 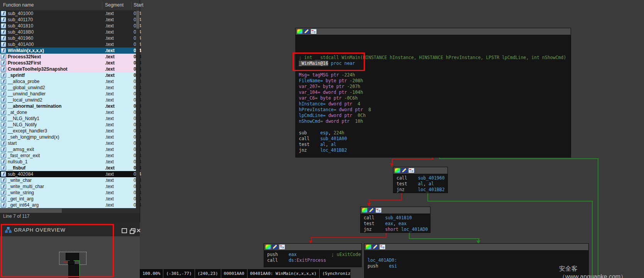 I want to click on branch-edge-false, so click(x=349, y=237).